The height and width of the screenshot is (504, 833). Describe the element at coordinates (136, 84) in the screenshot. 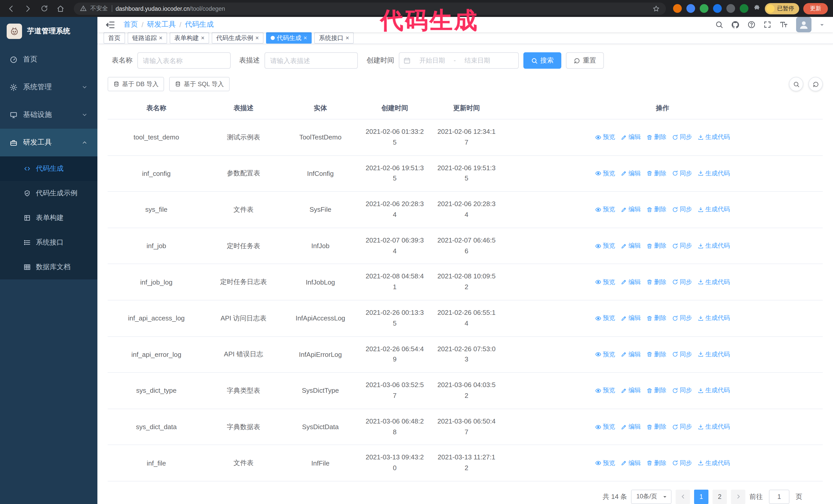

I see `db-import-button: 基于 DB 导入` at that location.